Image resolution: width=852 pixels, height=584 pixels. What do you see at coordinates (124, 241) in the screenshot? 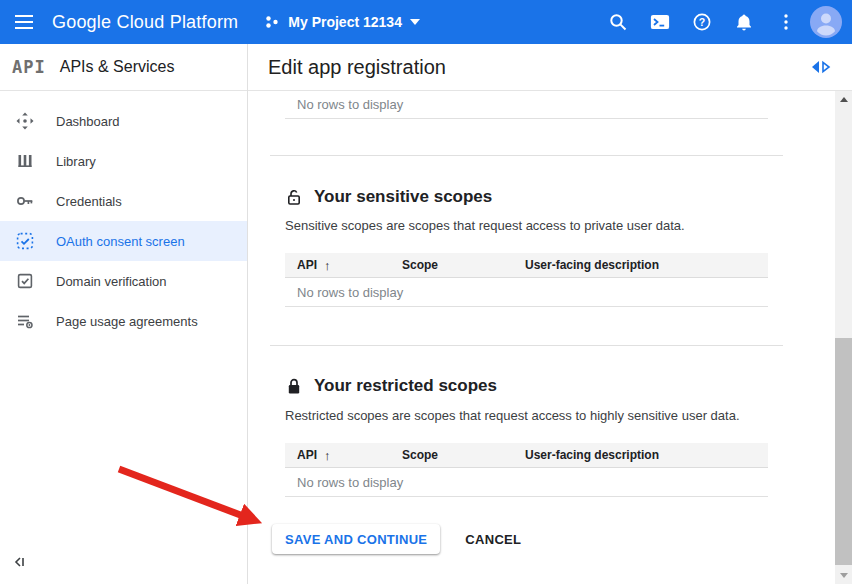
I see `sidebar-item-oauth-consent-screen: OAuth consent screen` at bounding box center [124, 241].